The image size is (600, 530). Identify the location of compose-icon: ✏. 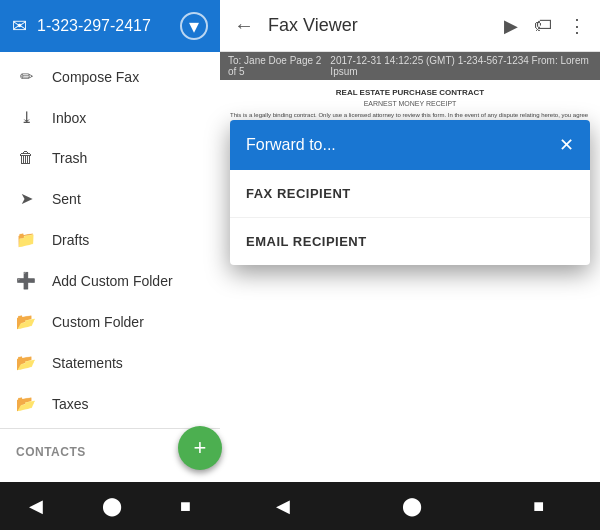
(26, 76).